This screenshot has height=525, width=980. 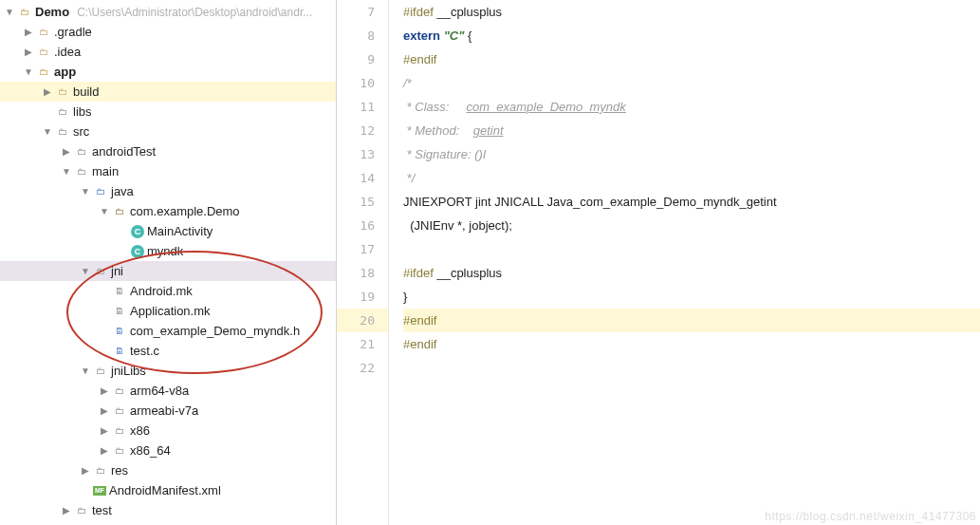 What do you see at coordinates (362, 321) in the screenshot?
I see `line-number: 20` at bounding box center [362, 321].